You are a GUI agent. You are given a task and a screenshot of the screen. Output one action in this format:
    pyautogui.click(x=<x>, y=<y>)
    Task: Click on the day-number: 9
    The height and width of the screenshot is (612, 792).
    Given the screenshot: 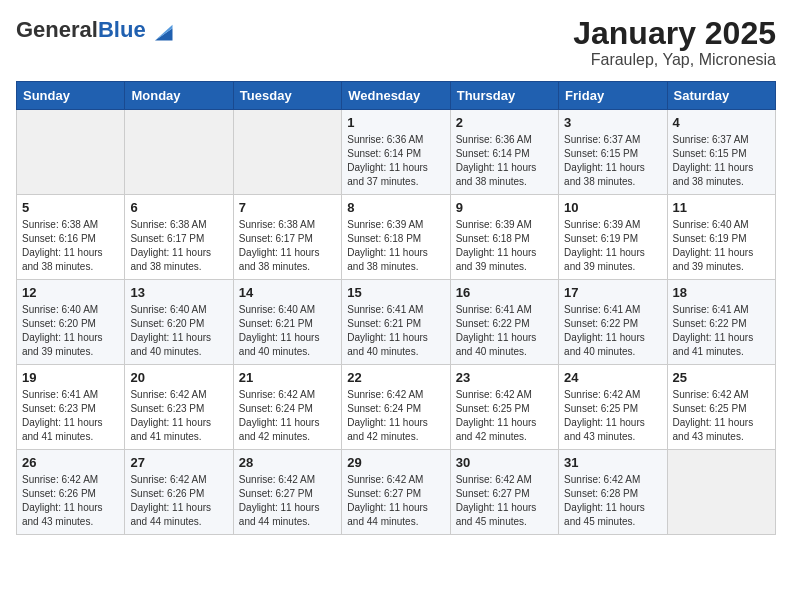 What is the action you would take?
    pyautogui.click(x=504, y=208)
    